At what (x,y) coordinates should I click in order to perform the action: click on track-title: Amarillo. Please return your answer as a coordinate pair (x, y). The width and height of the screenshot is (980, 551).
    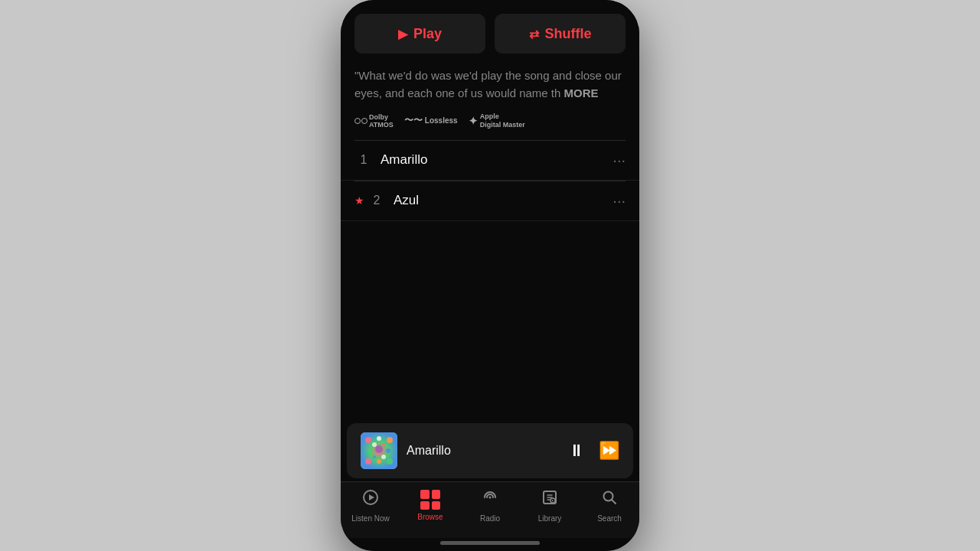
    Looking at the image, I should click on (496, 160).